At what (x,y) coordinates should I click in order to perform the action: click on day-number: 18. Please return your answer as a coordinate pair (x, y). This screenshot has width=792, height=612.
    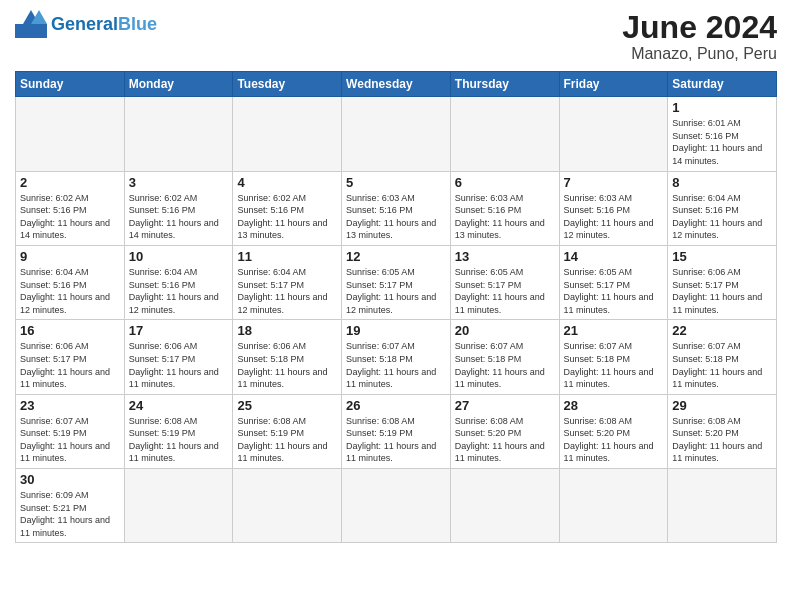
    Looking at the image, I should click on (287, 330).